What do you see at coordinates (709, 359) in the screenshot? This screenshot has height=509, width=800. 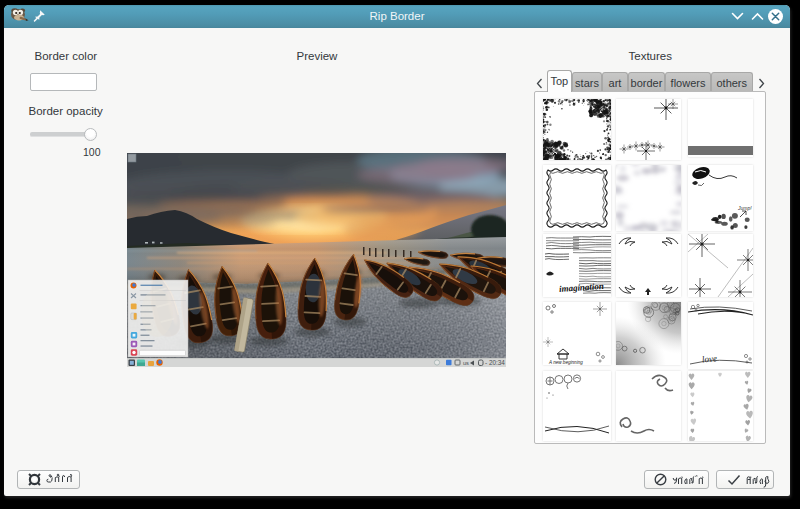 I see `svg-text: love` at bounding box center [709, 359].